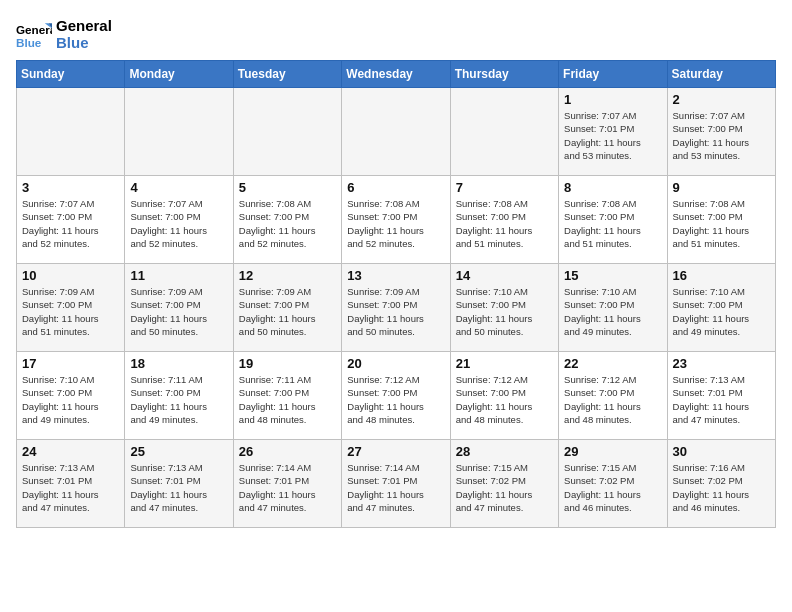 Image resolution: width=792 pixels, height=612 pixels. I want to click on calendar-week-4: 17Sunrise: 7:10 AMSunset: 7:00 PMDayligh…, so click(396, 396).